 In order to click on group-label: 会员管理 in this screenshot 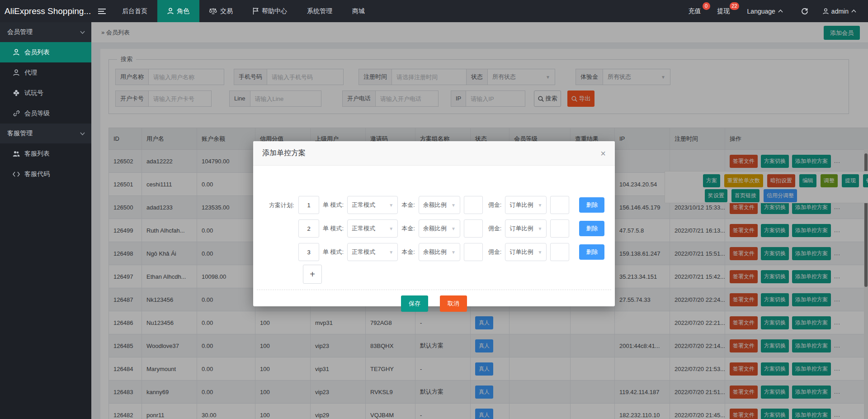, I will do `click(20, 32)`.